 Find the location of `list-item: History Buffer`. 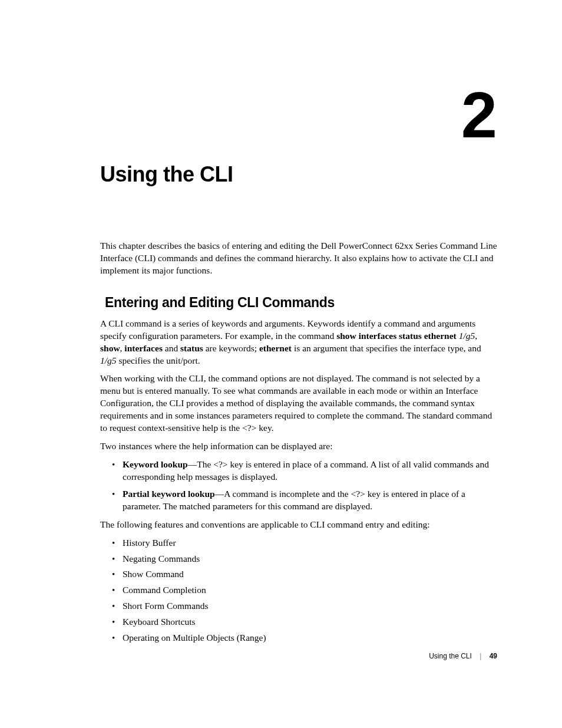

list-item: History Buffer is located at coordinates (310, 543).